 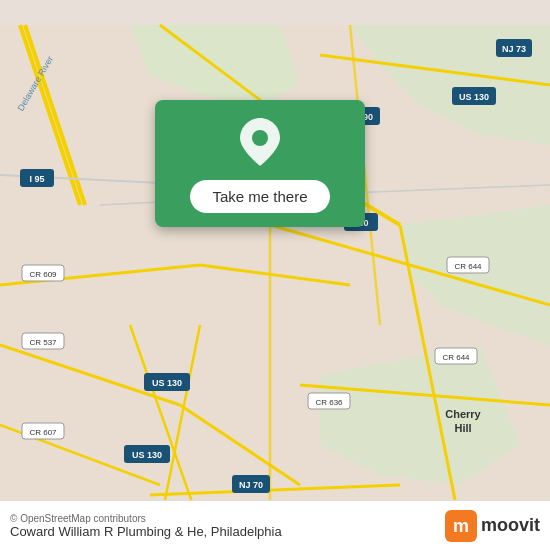 What do you see at coordinates (275, 525) in the screenshot?
I see `bottom-bar: © OpenStreetMap contributors Coward Will…` at bounding box center [275, 525].